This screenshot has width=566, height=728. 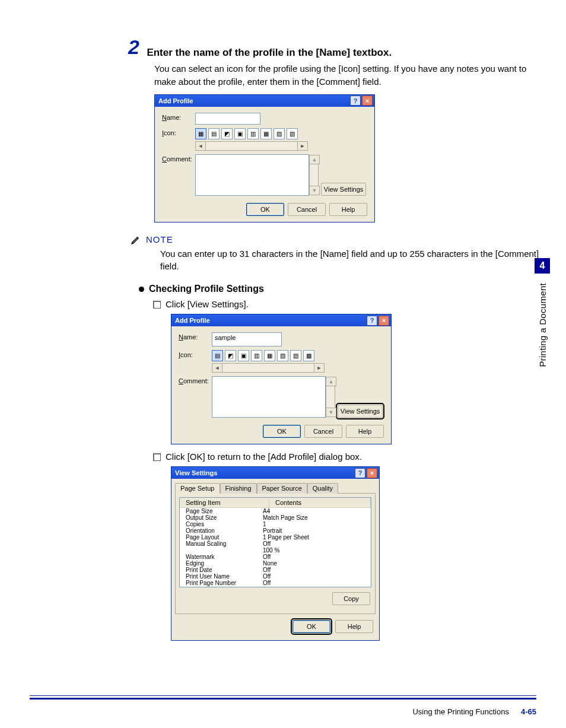 What do you see at coordinates (265, 158) in the screenshot?
I see `add-profile-dialog-1: Add Profile ? × Name: Icon: ▦ ▤ ◩ ▣` at bounding box center [265, 158].